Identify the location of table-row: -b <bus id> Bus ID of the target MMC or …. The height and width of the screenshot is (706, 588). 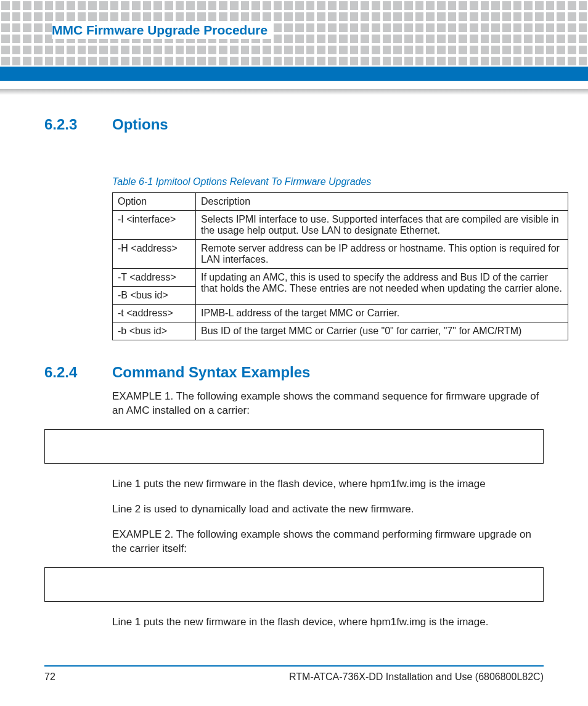
(340, 332).